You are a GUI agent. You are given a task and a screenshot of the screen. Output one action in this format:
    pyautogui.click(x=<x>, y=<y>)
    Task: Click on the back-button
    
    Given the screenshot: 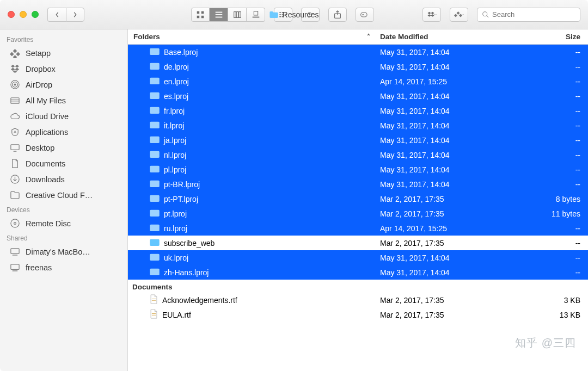 What is the action you would take?
    pyautogui.click(x=57, y=15)
    